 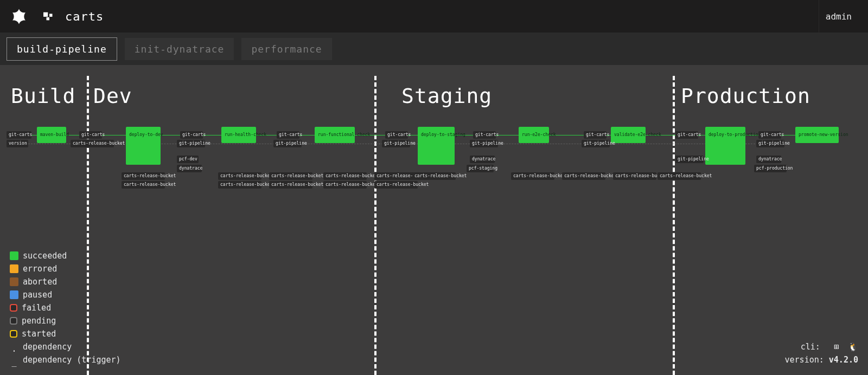 What do you see at coordinates (65, 256) in the screenshot?
I see `legend-succeeded: succeeded` at bounding box center [65, 256].